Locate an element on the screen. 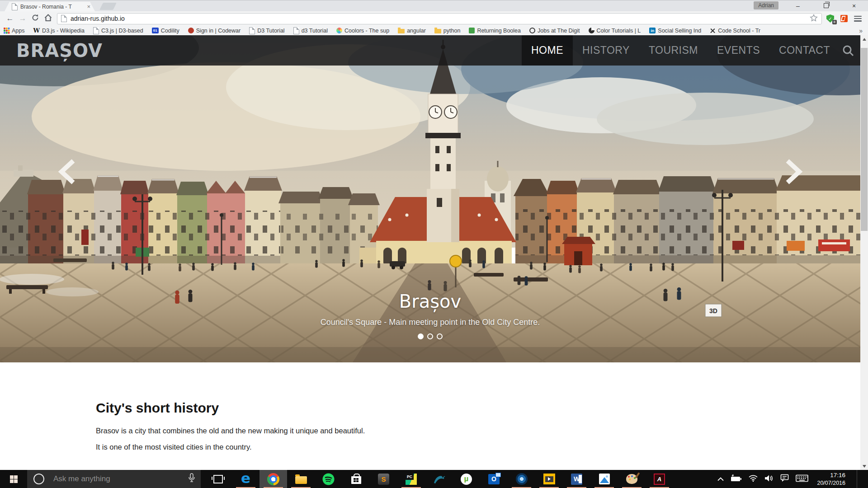 The width and height of the screenshot is (868, 488). task-view-icon is located at coordinates (218, 479).